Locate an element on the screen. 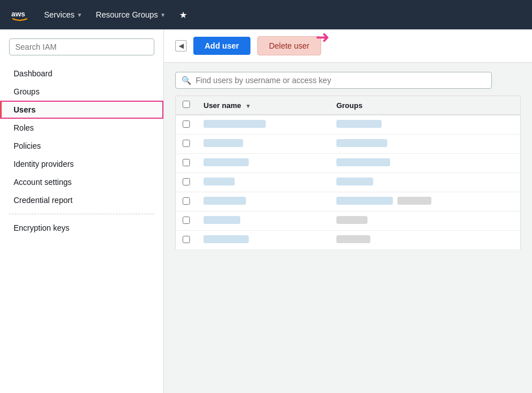  aws-logo: aws is located at coordinates (20, 15).